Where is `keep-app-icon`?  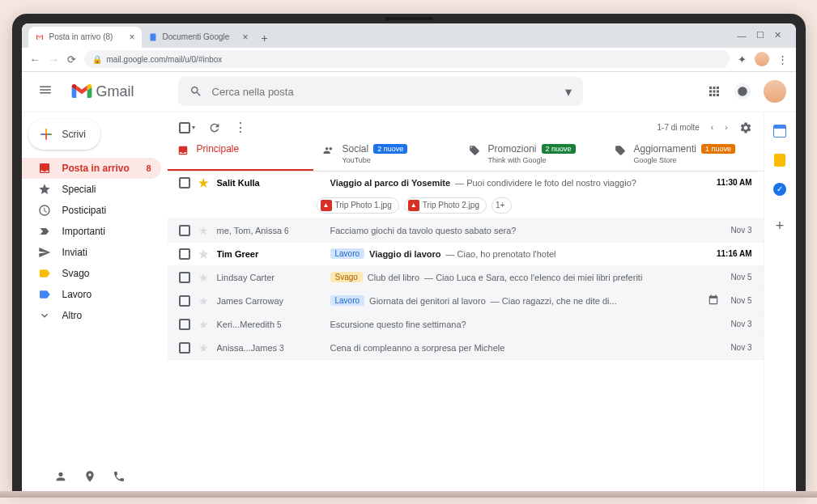 keep-app-icon is located at coordinates (780, 160).